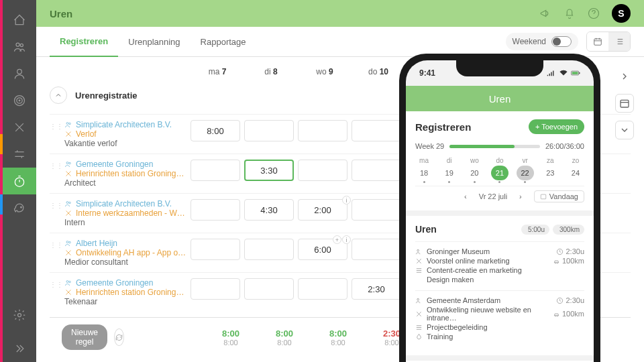  I want to click on sidebar-home, so click(19, 20).